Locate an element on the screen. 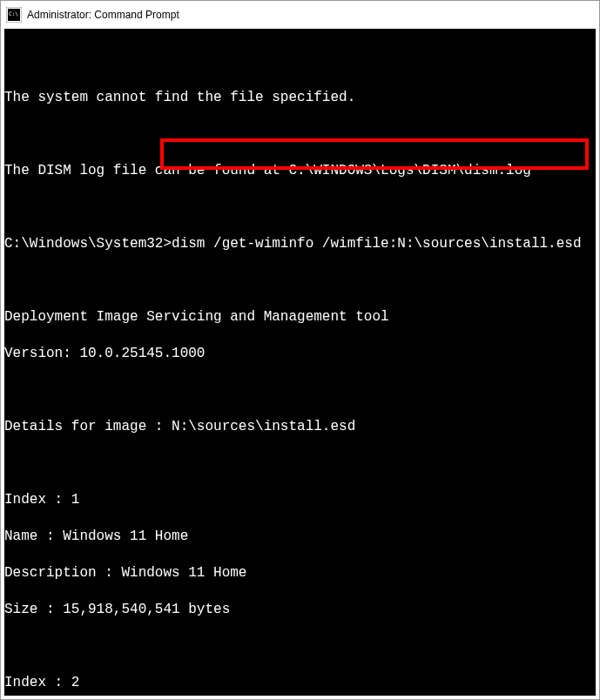  cmd-icon: C:\ is located at coordinates (14, 15).